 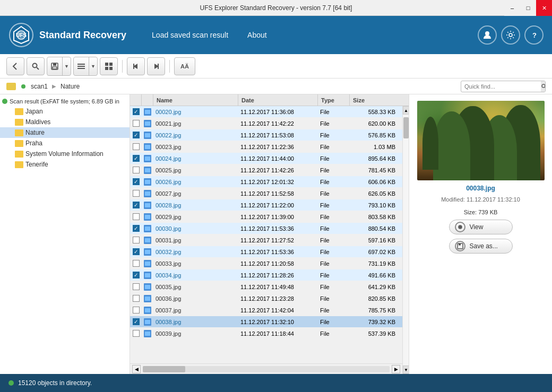 I want to click on search-button, so click(x=36, y=66).